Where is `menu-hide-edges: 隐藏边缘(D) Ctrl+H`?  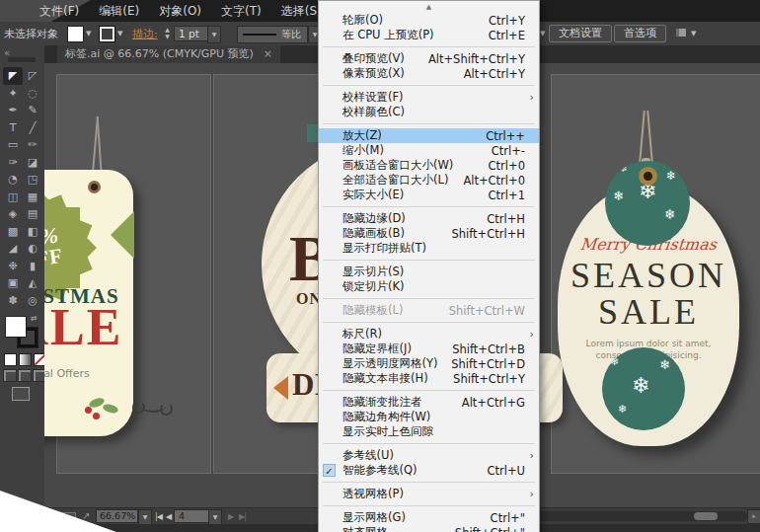
menu-hide-edges: 隐藏边缘(D) Ctrl+H is located at coordinates (428, 219).